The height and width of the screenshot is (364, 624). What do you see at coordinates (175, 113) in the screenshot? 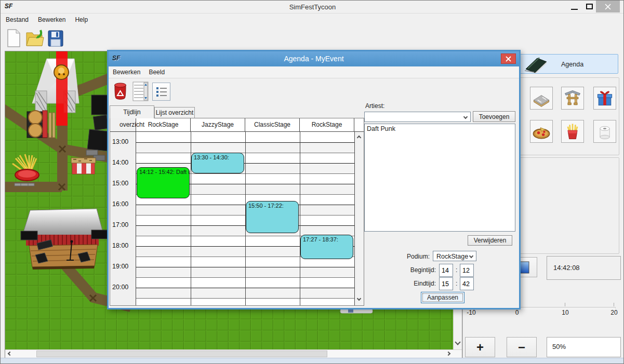
I see `tab-lijst-overzicht: Lijst overzicht` at bounding box center [175, 113].